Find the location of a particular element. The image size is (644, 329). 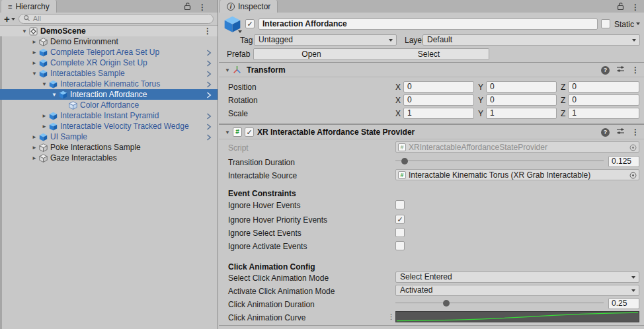

hierarchy-item-interactable-kinematic-torus: ▼Interactable Kinematic Torus is located at coordinates (108, 84).